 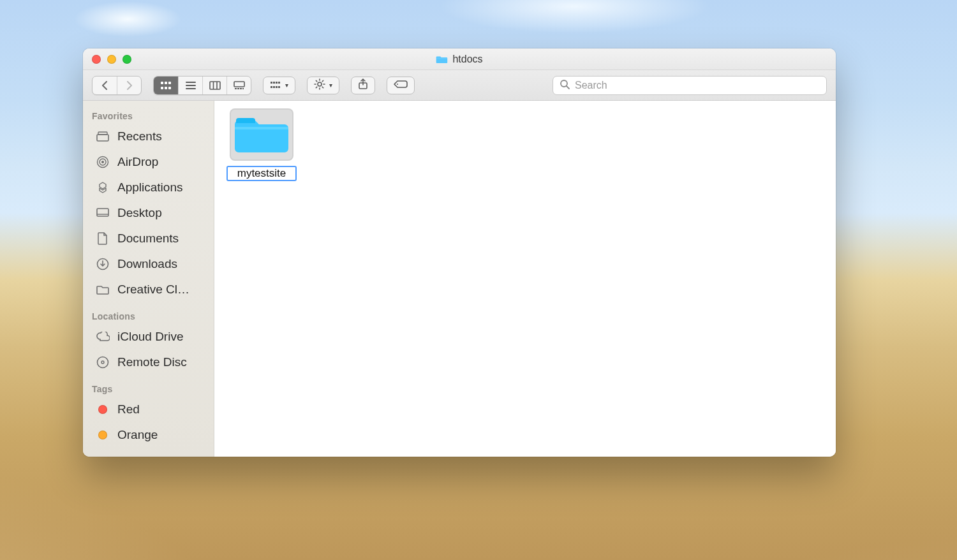 What do you see at coordinates (103, 337) in the screenshot?
I see `cloud-icon` at bounding box center [103, 337].